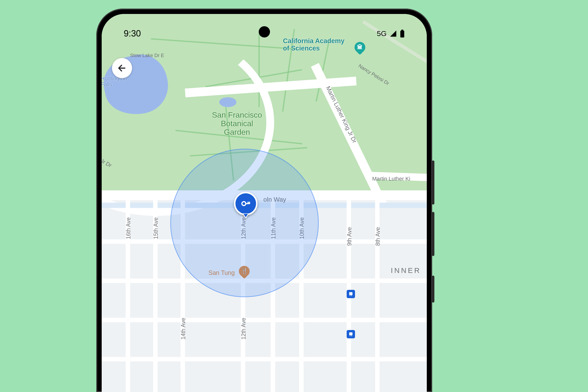  Describe the element at coordinates (360, 47) in the screenshot. I see `museum-icon: 🏛` at that location.